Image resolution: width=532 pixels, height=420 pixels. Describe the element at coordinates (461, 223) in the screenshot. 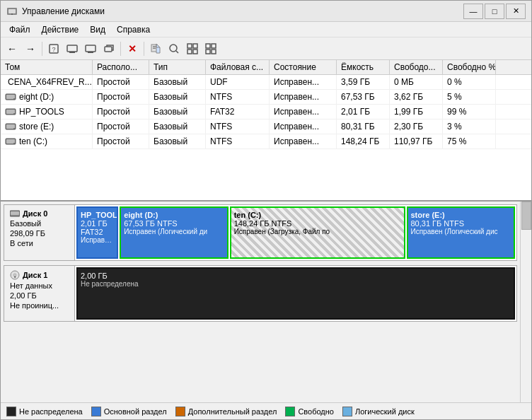

I see `partition-size: 80,31 ГБ NTFS` at that location.